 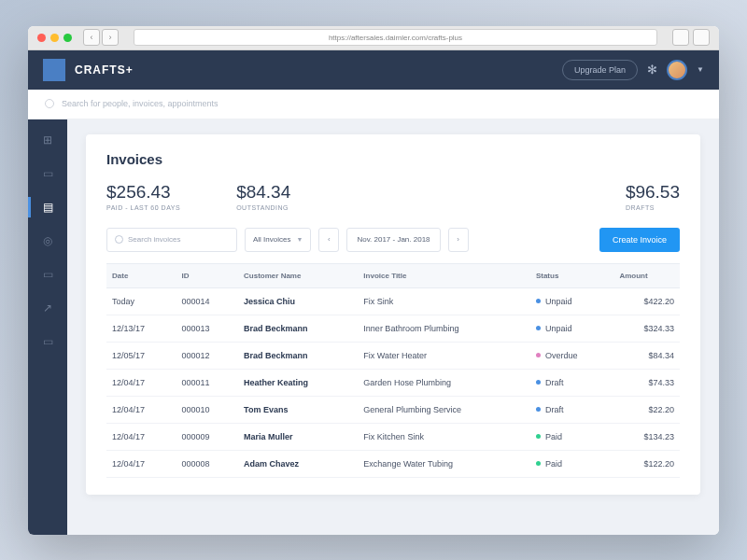 I want to click on sidebar: ⊞ ▭ ▤ ◎ ▭ ↗ ▭, so click(x=48, y=327).